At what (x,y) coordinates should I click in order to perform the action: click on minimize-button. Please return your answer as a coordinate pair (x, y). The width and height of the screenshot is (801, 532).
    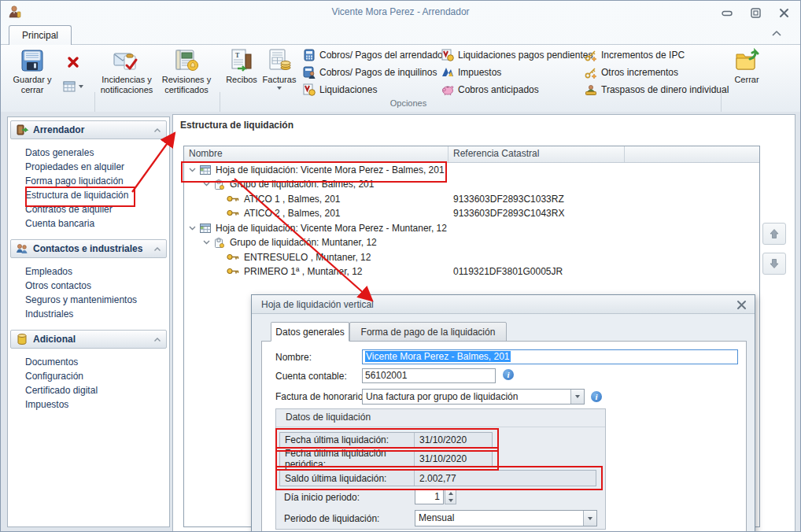
    Looking at the image, I should click on (727, 13).